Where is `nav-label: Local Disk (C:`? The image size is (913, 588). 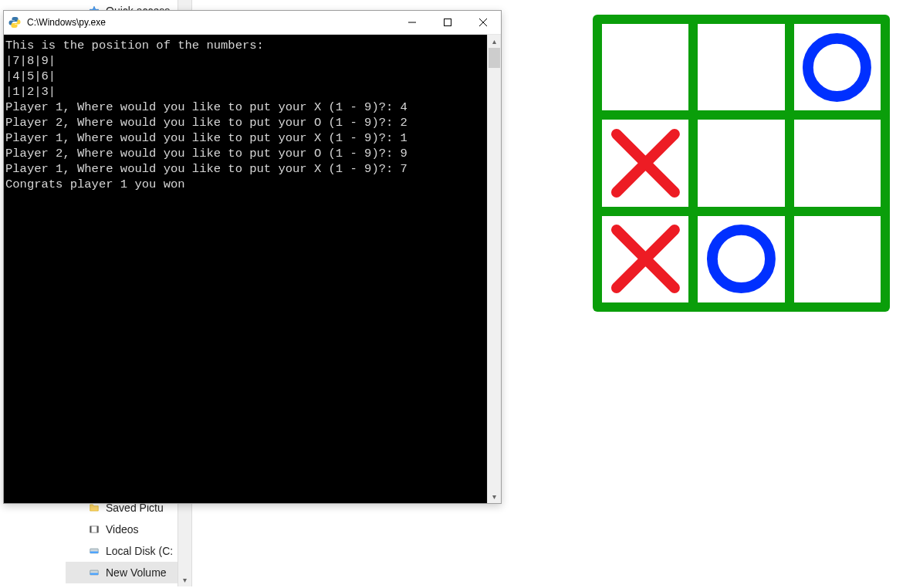
nav-label: Local Disk (C: is located at coordinates (139, 551).